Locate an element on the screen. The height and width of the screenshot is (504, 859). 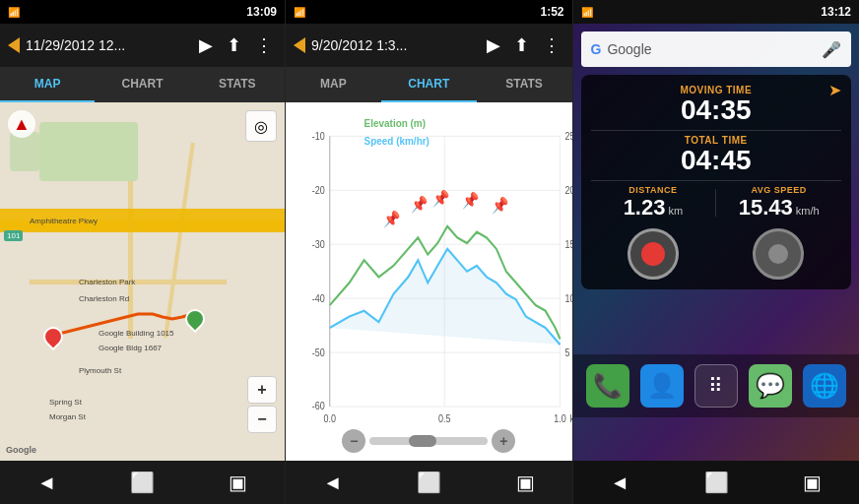
nav-bar-2: ◄ ⬜ ▣ is located at coordinates (430, 482).